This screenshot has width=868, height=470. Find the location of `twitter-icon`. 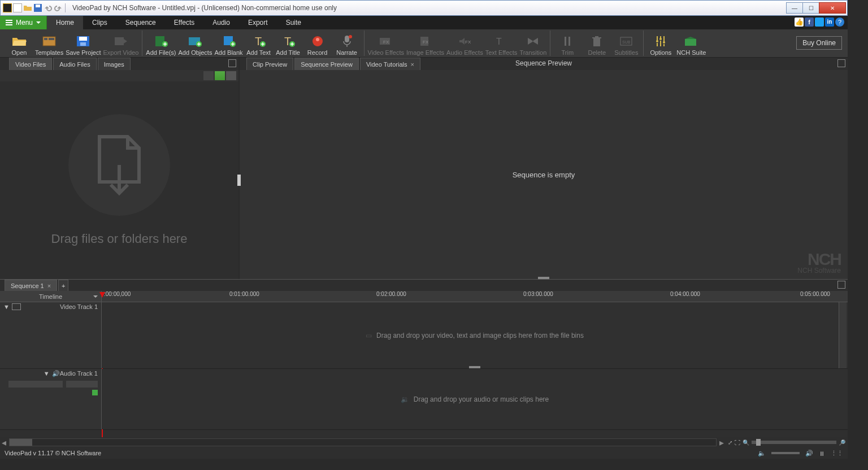

twitter-icon is located at coordinates (819, 22).